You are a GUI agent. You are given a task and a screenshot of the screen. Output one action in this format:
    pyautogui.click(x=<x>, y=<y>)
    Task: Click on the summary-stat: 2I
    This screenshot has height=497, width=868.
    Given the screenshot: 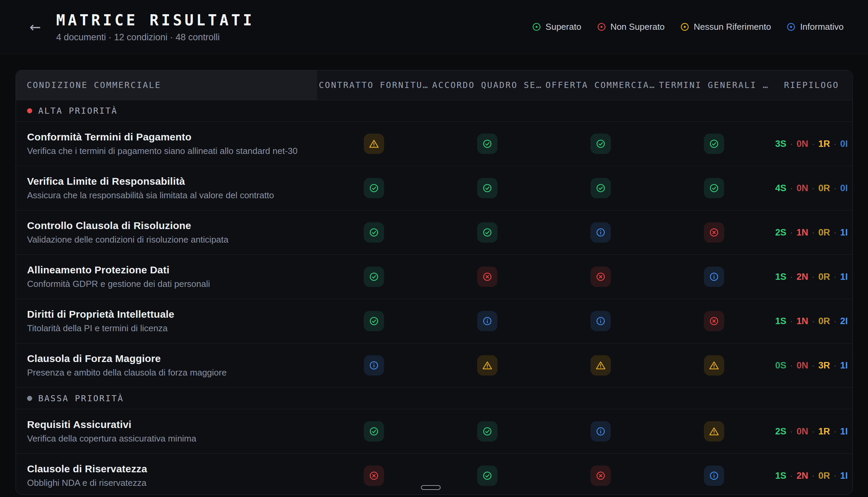 What is the action you would take?
    pyautogui.click(x=844, y=321)
    